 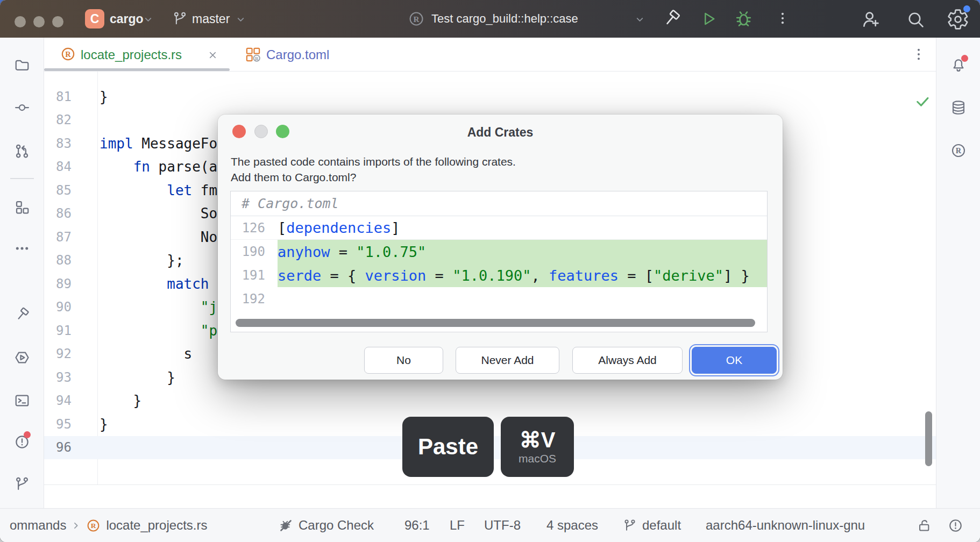 What do you see at coordinates (127, 19) in the screenshot?
I see `project-selector: cargo` at bounding box center [127, 19].